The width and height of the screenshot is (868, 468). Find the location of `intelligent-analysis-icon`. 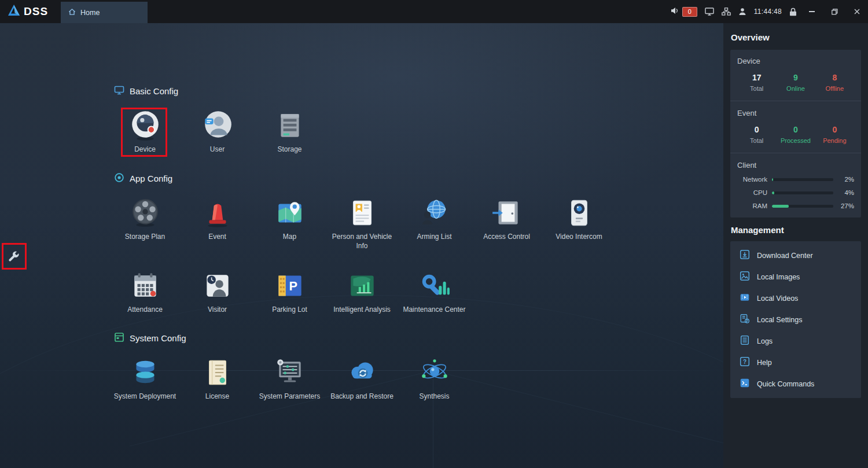

intelligent-analysis-icon is located at coordinates (362, 286).